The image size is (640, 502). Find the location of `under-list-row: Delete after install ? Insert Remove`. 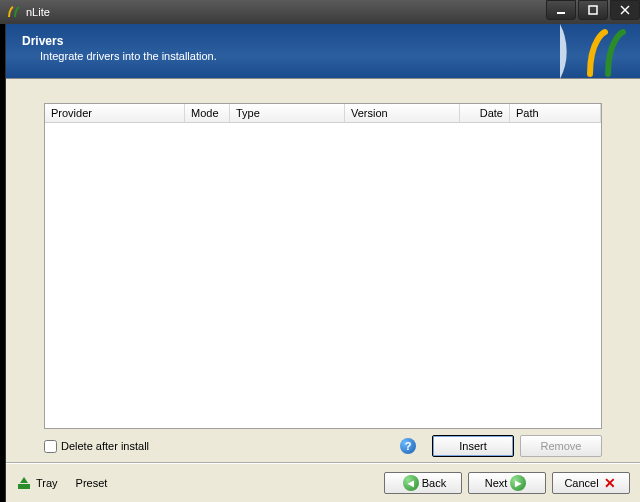

under-list-row: Delete after install ? Insert Remove is located at coordinates (323, 446).